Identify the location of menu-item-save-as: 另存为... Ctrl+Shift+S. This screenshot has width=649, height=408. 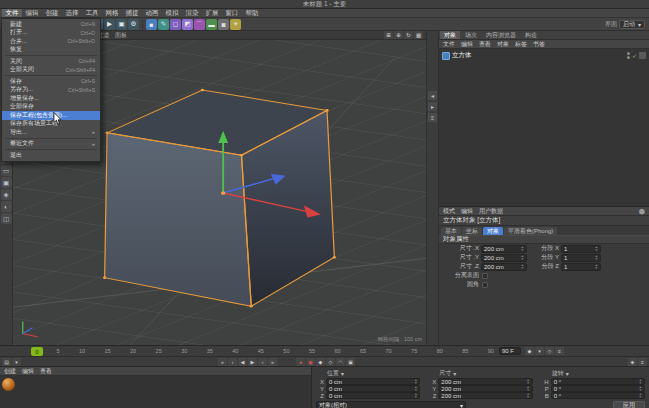
(51, 90).